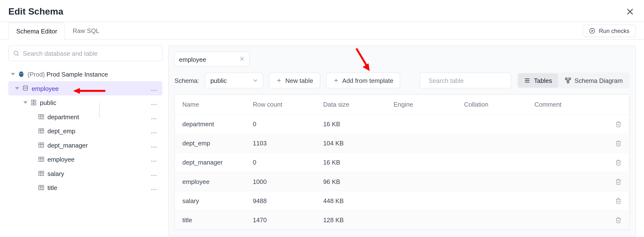 The height and width of the screenshot is (237, 644). What do you see at coordinates (85, 131) in the screenshot?
I see `tree: (Prod) Prod Sample Instance employee …` at bounding box center [85, 131].